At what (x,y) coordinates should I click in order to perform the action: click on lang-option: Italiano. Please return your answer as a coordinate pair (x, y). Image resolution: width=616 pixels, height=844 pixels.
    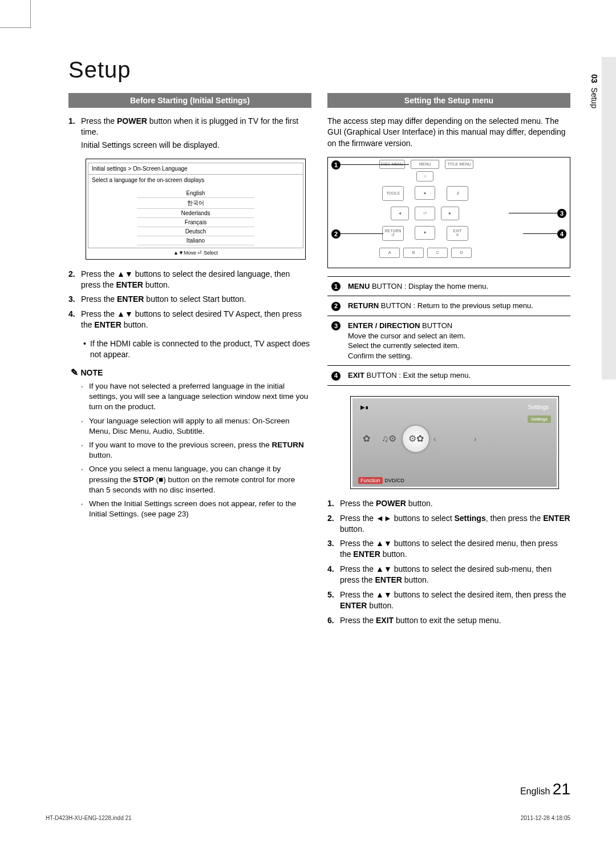
    Looking at the image, I should click on (196, 241).